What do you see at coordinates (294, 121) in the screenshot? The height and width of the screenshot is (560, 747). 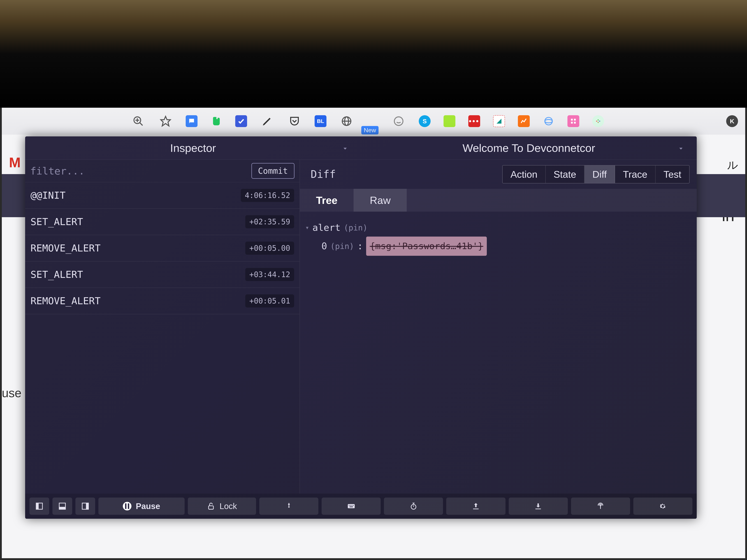 I see `pocket-icon` at bounding box center [294, 121].